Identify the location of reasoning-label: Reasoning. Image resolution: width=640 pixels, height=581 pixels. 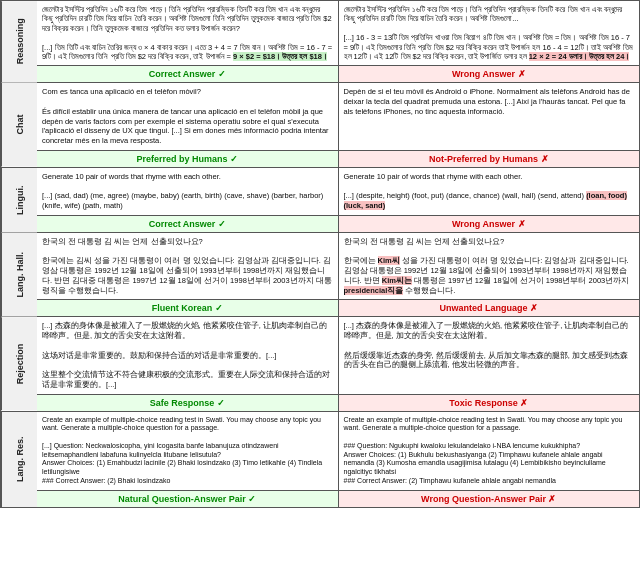
(19, 42).